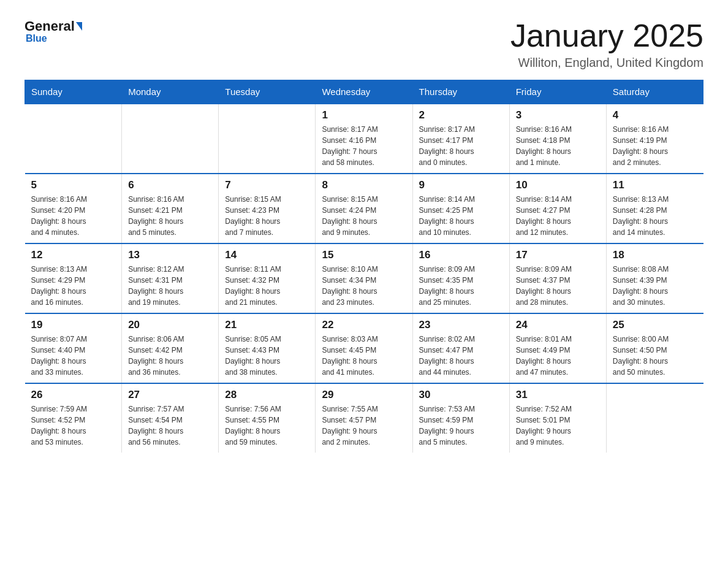  Describe the element at coordinates (267, 216) in the screenshot. I see `day-info: Sunrise: 8:15 AM Sunset: 4:23 PM Dayligh…` at that location.